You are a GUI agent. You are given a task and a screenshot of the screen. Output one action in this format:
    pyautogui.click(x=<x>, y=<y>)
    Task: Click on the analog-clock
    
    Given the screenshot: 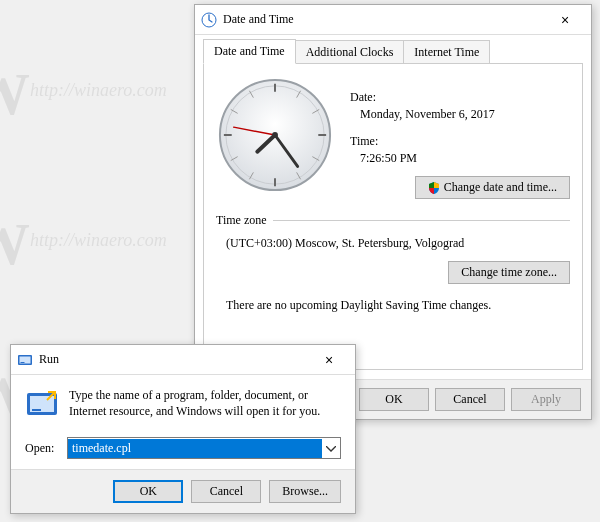 What is the action you would take?
    pyautogui.click(x=275, y=135)
    